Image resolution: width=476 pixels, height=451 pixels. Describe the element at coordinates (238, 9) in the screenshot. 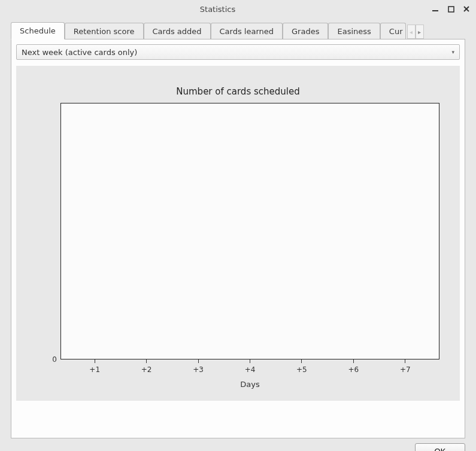

I see `titlebar: Statistics` at that location.